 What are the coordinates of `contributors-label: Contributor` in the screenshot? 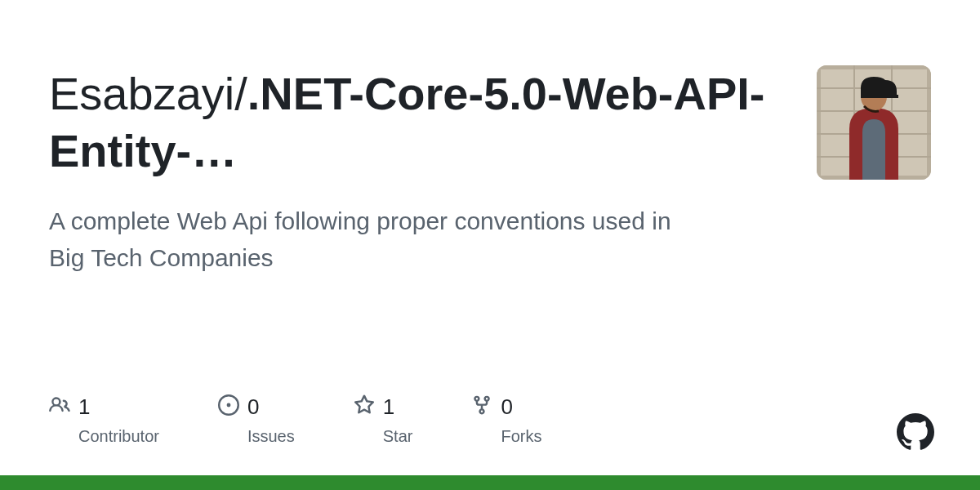 It's located at (119, 436).